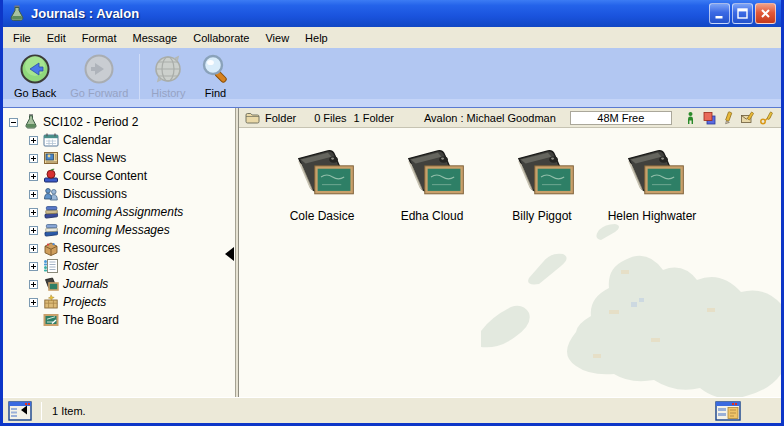  What do you see at coordinates (132, 284) in the screenshot?
I see `tree-item-journals: Journals` at bounding box center [132, 284].